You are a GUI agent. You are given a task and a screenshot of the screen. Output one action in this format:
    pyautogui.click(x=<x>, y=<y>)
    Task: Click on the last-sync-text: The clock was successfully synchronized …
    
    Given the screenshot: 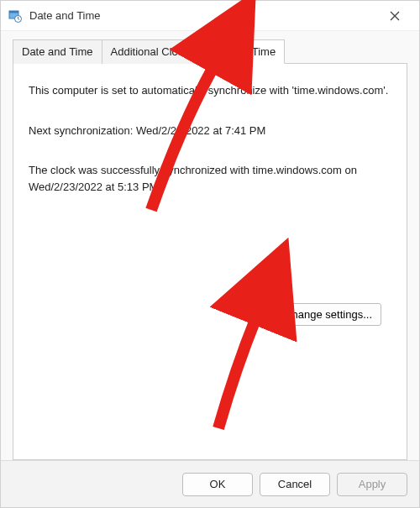 What is the action you would take?
    pyautogui.click(x=210, y=178)
    